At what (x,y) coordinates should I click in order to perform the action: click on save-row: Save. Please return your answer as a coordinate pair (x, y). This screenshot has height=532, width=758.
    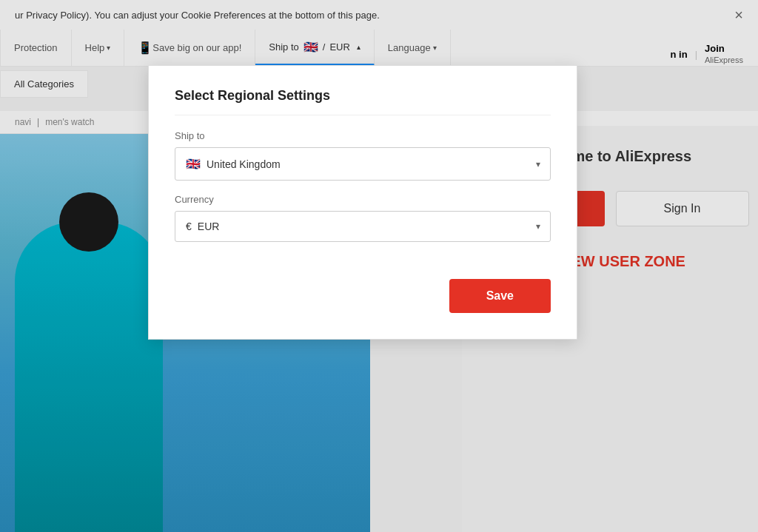
    Looking at the image, I should click on (363, 285).